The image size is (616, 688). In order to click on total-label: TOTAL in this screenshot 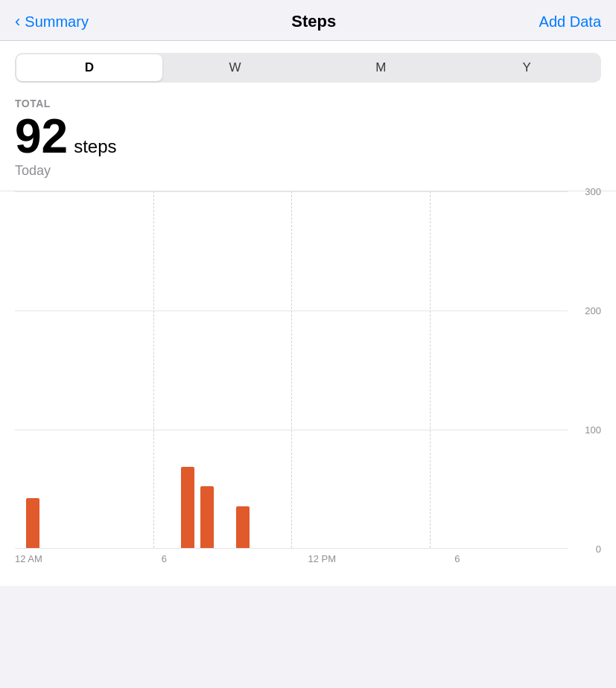, I will do `click(308, 103)`.